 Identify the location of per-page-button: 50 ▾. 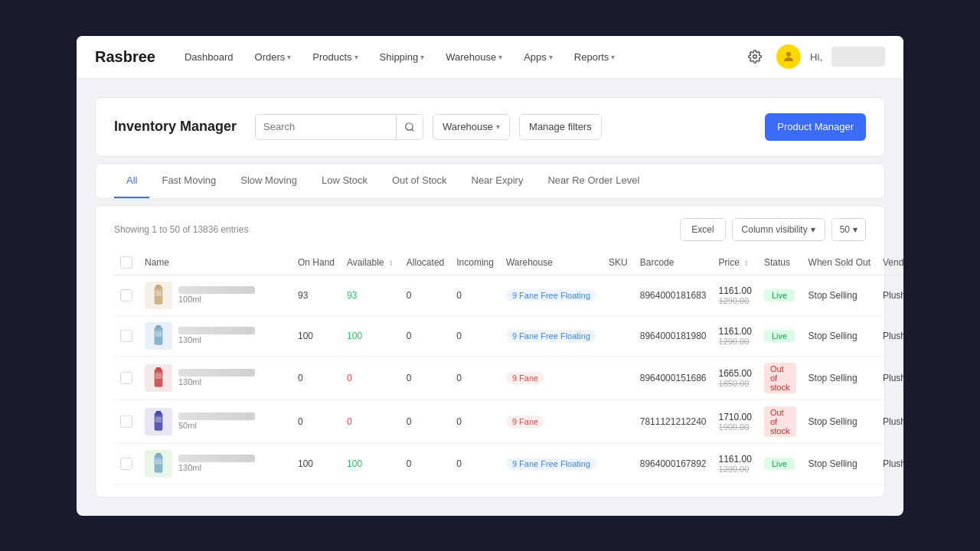
(848, 230).